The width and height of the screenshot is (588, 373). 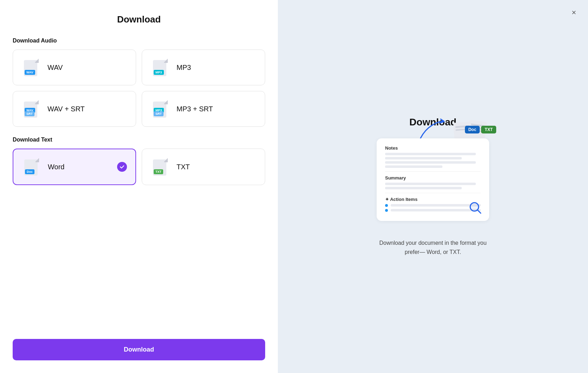 What do you see at coordinates (160, 167) in the screenshot?
I see `txt-file-icon: TXT` at bounding box center [160, 167].